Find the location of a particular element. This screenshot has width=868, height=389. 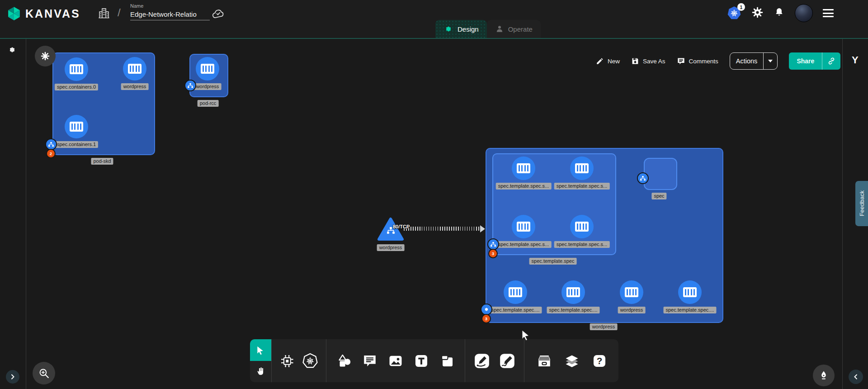

component-tools is located at coordinates (299, 361).